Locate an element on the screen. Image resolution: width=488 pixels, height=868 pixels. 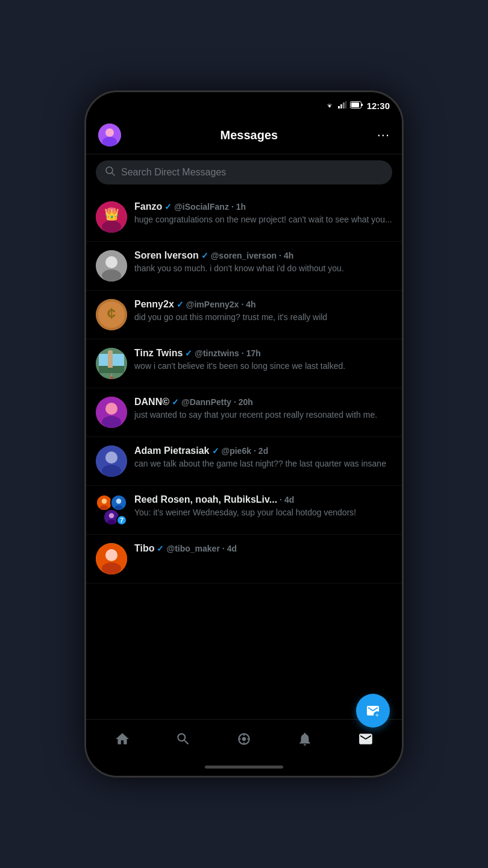
unread-badge: 7 is located at coordinates (122, 520).